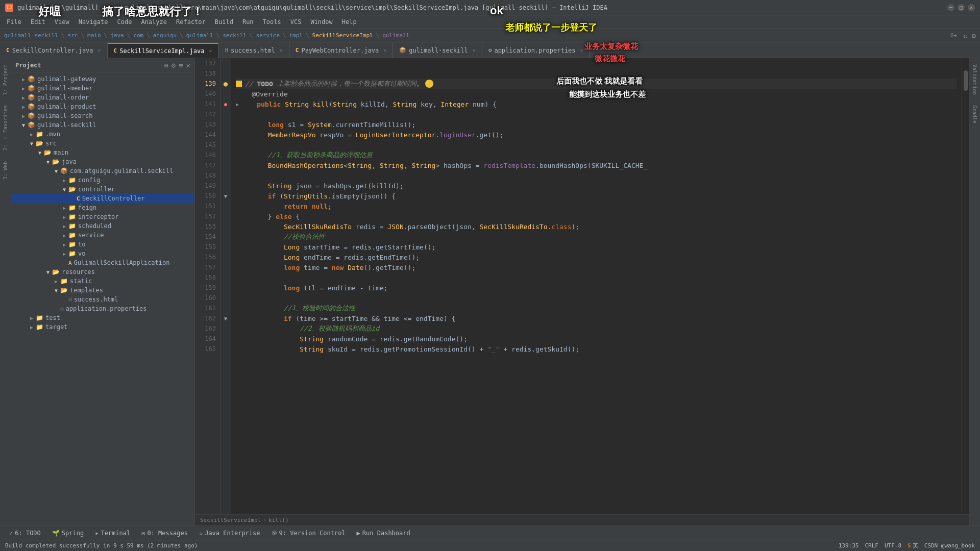 The image size is (980, 551). Describe the element at coordinates (163, 50) in the screenshot. I see `tab-seckill-service-impl: C SeckillServiceImpl.java ✕` at that location.